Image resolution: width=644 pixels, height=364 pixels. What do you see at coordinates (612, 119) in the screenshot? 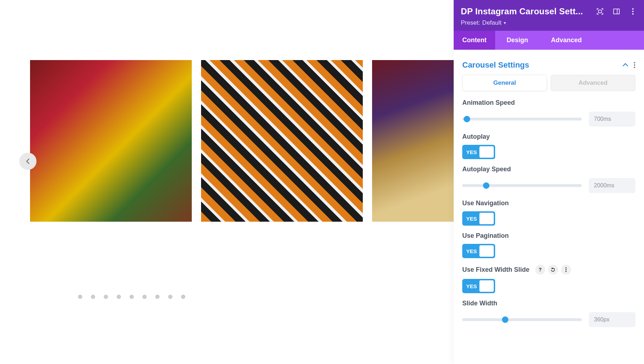
I see `value-animation-speed: 700ms` at bounding box center [612, 119].